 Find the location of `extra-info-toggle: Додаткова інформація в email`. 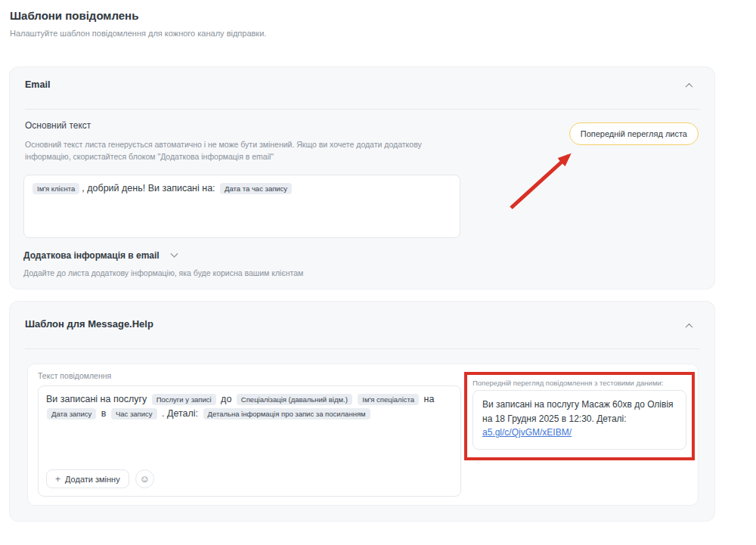

extra-info-toggle: Додаткова інформація в email is located at coordinates (100, 255).